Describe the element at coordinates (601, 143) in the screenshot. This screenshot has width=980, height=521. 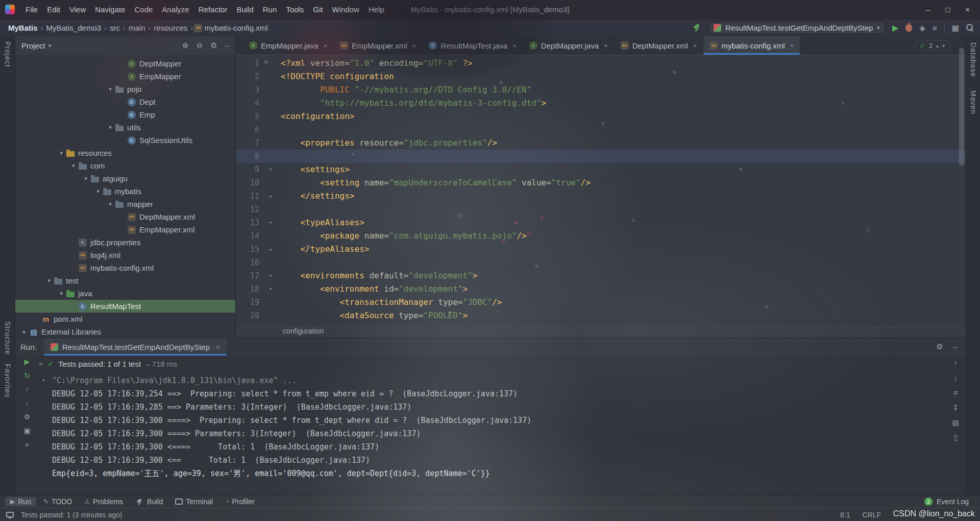
I see `code-line-7: 7 <properties resource="jdbc.properties"…` at that location.